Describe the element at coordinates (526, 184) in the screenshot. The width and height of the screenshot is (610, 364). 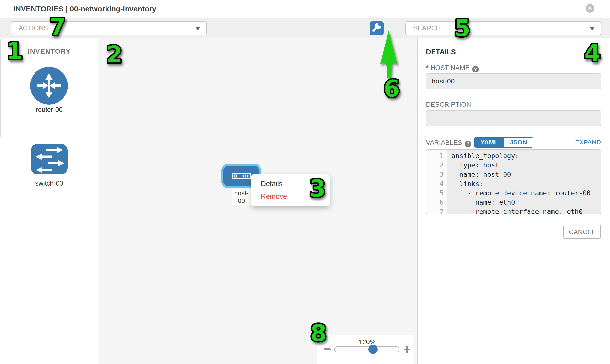
I see `code-line: links:` at that location.